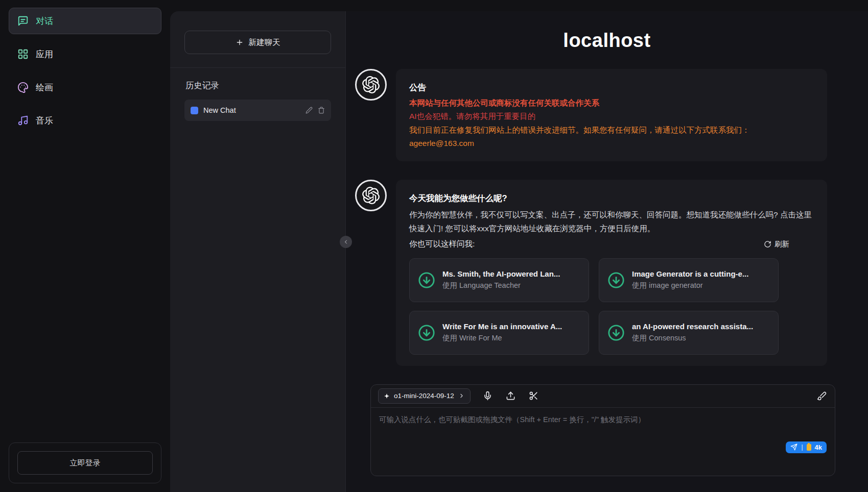  Describe the element at coordinates (693, 338) in the screenshot. I see `suggestion-subtitle: 使用 Consensus` at that location.